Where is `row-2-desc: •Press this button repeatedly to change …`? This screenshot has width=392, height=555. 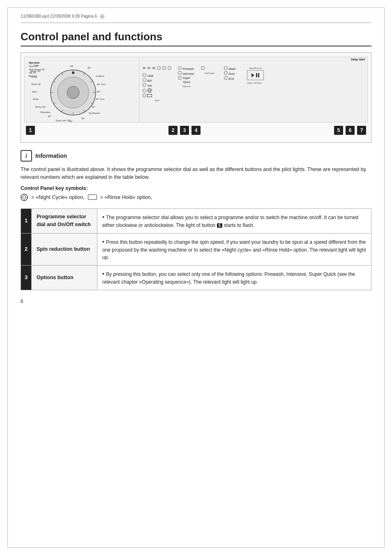
row-2-desc: •Press this button repeatedly to change … is located at coordinates (234, 249).